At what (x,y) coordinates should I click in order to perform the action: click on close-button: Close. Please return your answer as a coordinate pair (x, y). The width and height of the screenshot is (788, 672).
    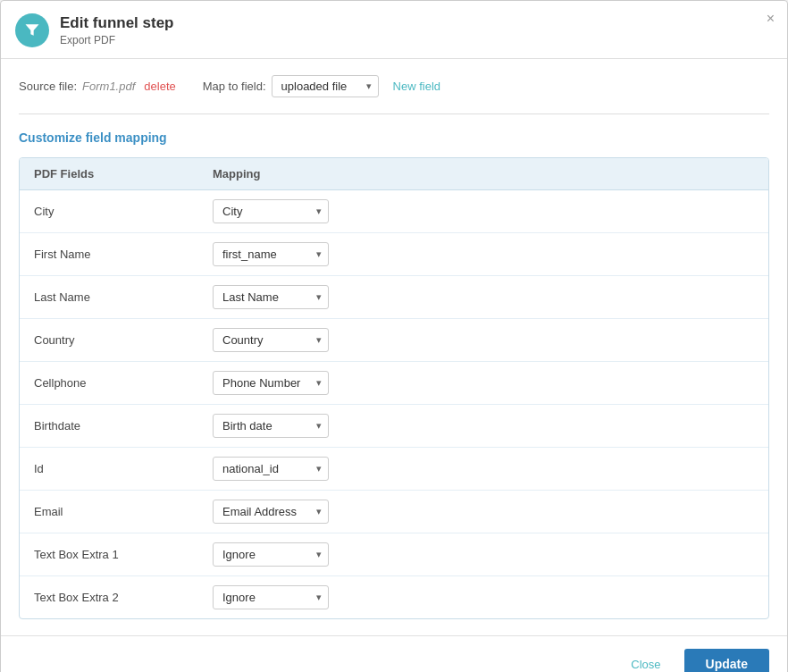
    Looking at the image, I should click on (645, 661).